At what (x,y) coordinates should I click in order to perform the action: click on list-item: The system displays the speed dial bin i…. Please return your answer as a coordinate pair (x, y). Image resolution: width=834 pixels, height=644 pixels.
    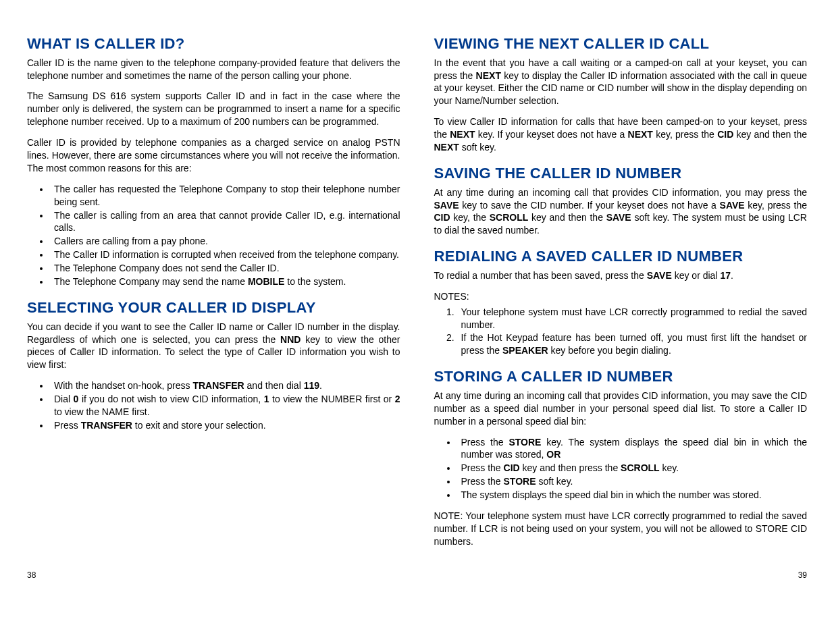
    Looking at the image, I should click on (632, 495).